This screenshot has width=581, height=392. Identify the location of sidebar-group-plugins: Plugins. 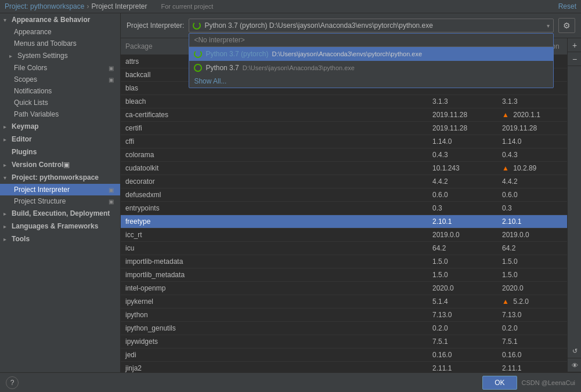
(60, 152).